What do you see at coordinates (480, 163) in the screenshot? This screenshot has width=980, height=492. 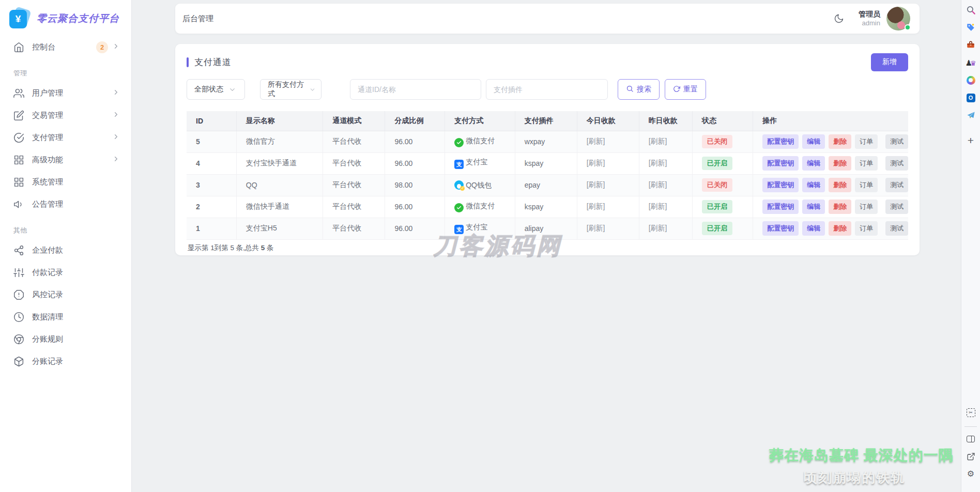 I see `cell-pay-method: 支支付宝` at bounding box center [480, 163].